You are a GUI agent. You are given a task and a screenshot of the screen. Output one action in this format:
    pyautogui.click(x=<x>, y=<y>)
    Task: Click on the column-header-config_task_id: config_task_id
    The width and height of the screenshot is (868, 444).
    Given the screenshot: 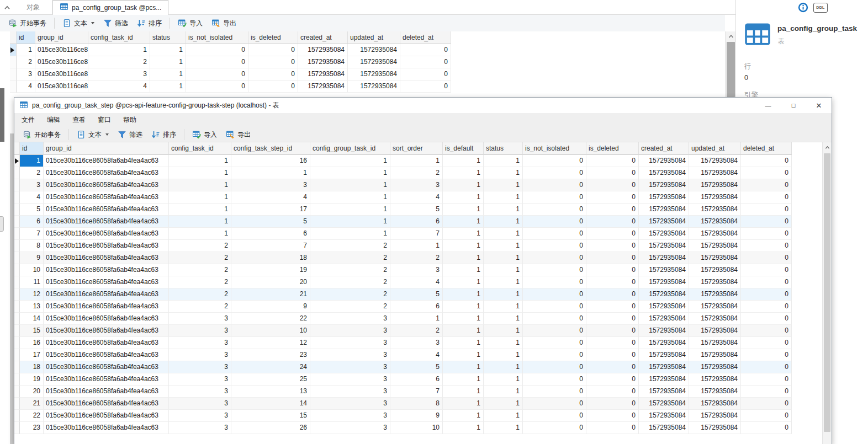 What is the action you would take?
    pyautogui.click(x=119, y=38)
    